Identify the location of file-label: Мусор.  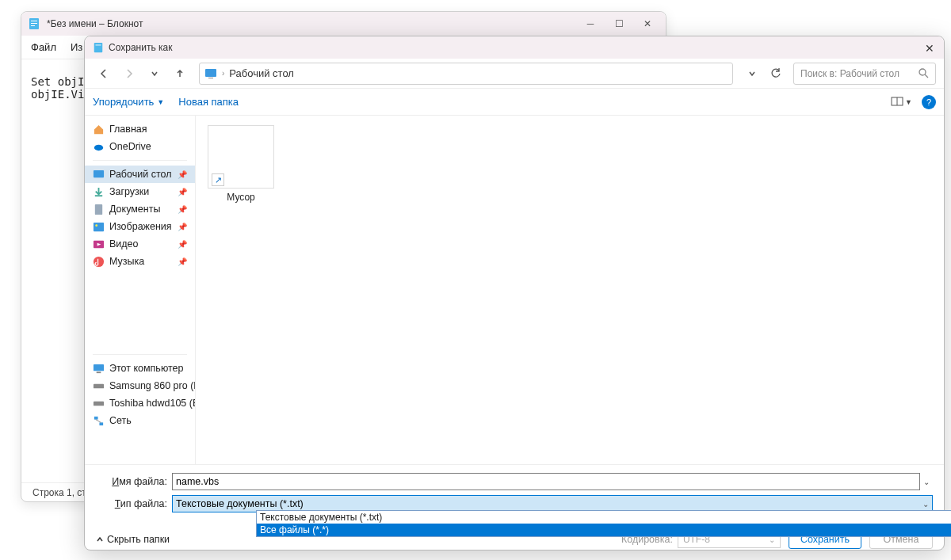
(241, 197).